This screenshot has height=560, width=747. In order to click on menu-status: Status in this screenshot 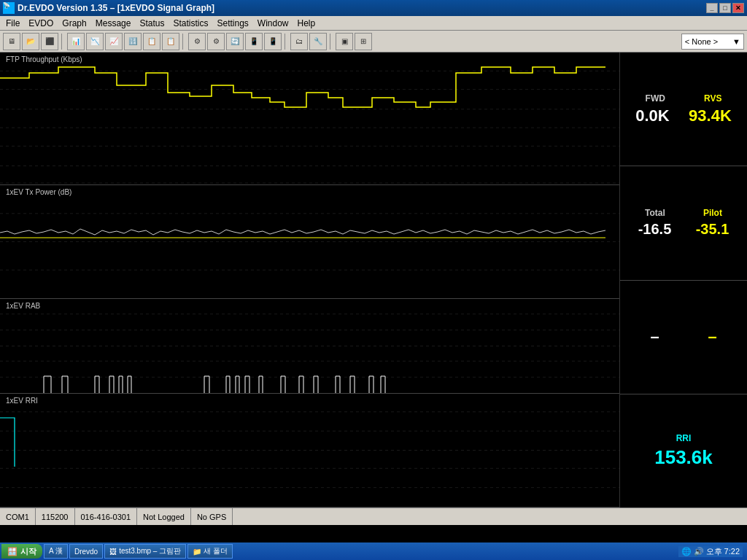, I will do `click(152, 23)`.